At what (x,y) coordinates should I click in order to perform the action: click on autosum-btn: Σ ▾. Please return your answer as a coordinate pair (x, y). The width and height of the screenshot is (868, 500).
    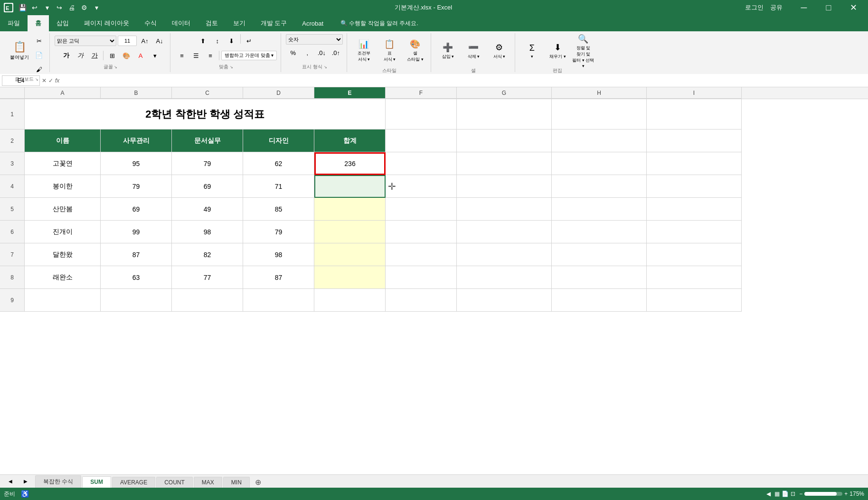
    Looking at the image, I should click on (532, 51).